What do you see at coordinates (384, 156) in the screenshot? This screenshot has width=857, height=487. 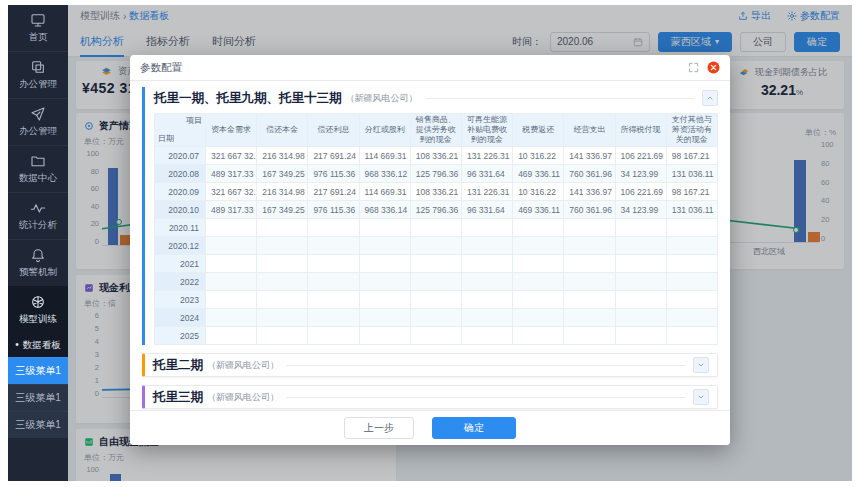 I see `table-cell: 114 669.31` at bounding box center [384, 156].